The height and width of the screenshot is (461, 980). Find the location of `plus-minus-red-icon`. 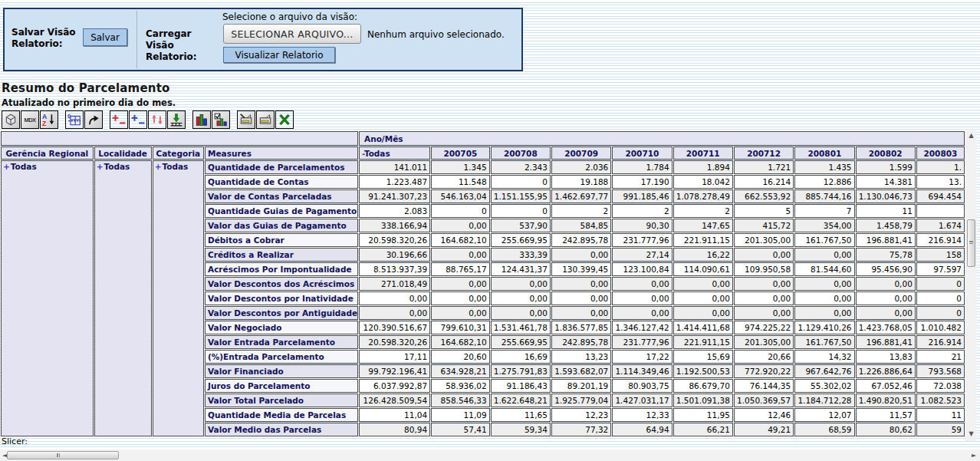

plus-minus-red-icon is located at coordinates (119, 120).